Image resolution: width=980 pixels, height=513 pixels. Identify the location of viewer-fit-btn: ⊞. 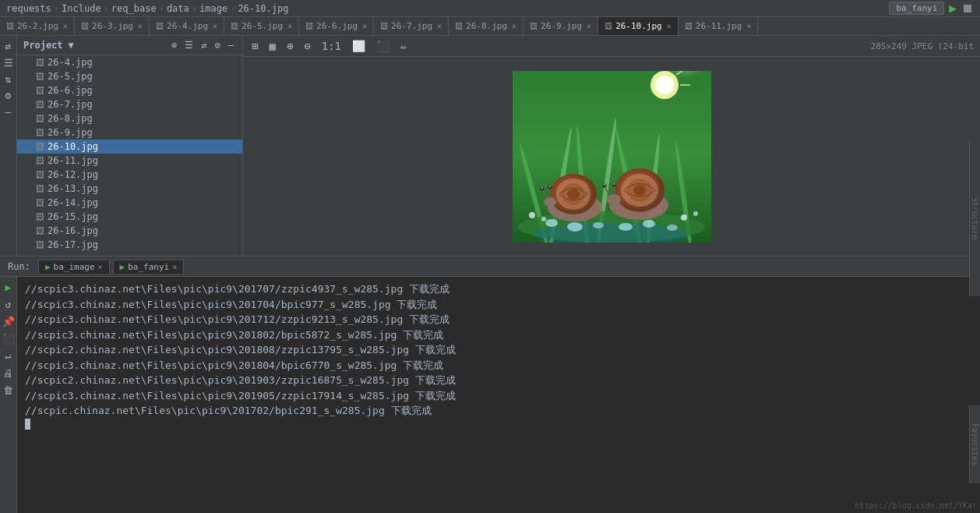
(255, 46).